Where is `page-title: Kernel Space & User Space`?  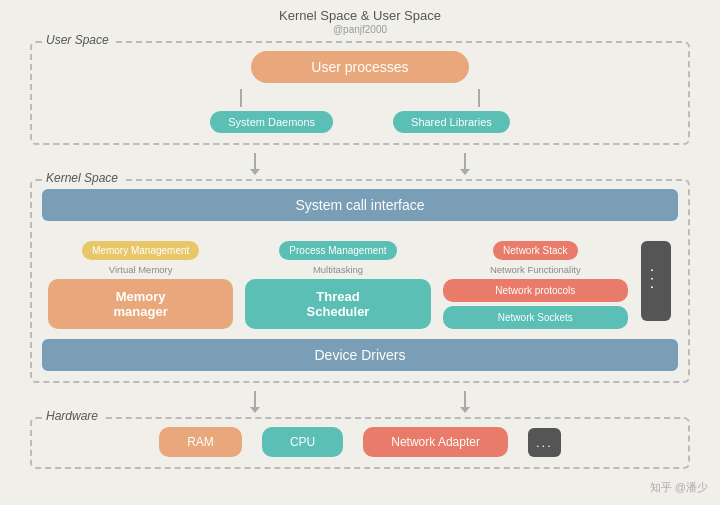
page-title: Kernel Space & User Space is located at coordinates (360, 16).